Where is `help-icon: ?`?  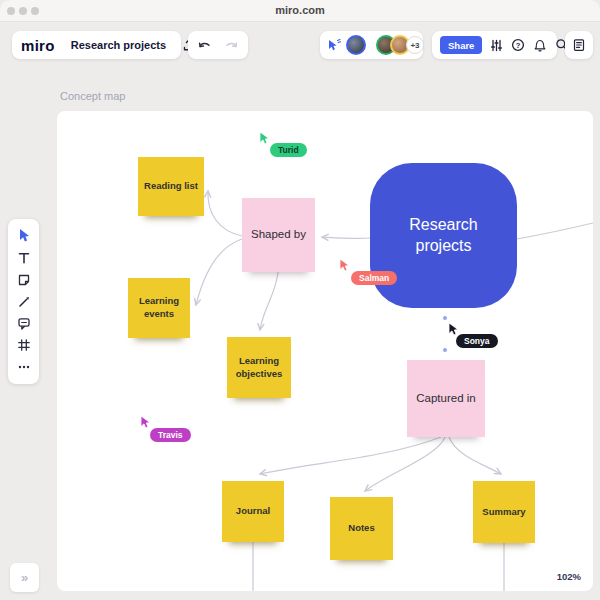
help-icon: ? is located at coordinates (518, 45).